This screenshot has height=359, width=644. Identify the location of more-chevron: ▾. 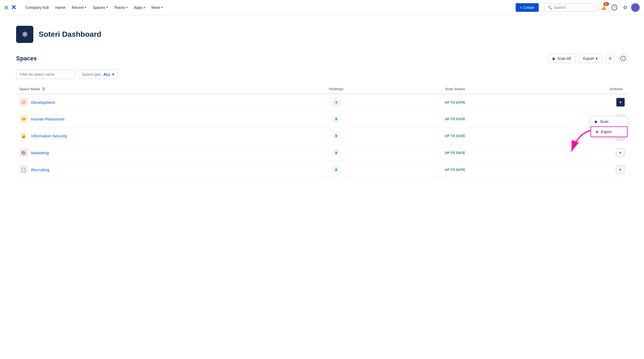
(162, 8).